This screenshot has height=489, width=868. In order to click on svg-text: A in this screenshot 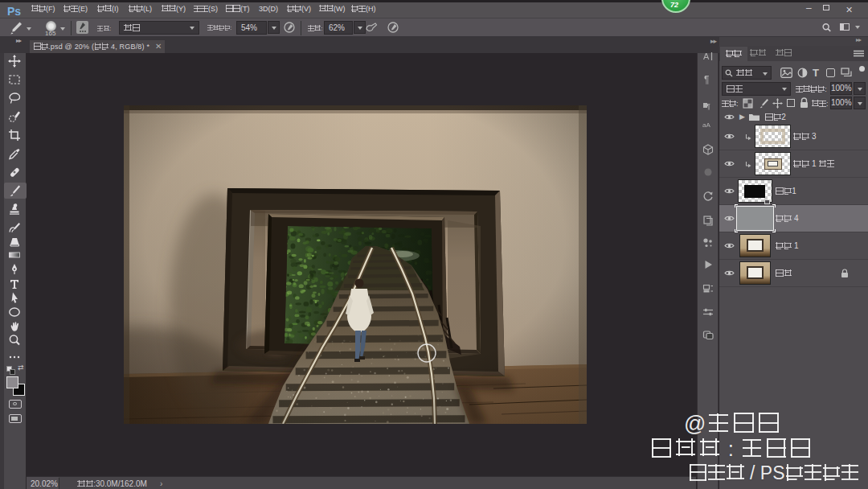, I will do `click(706, 56)`.